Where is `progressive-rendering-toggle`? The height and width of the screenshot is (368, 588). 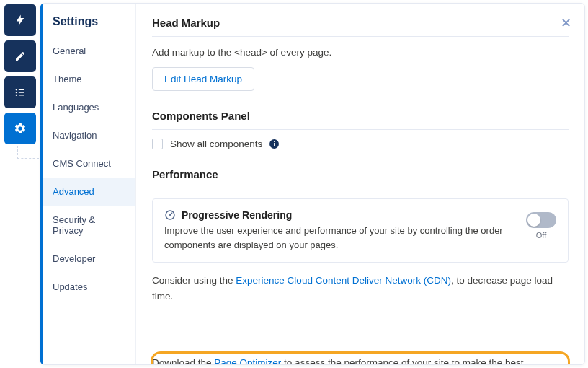
progressive-rendering-toggle is located at coordinates (541, 220).